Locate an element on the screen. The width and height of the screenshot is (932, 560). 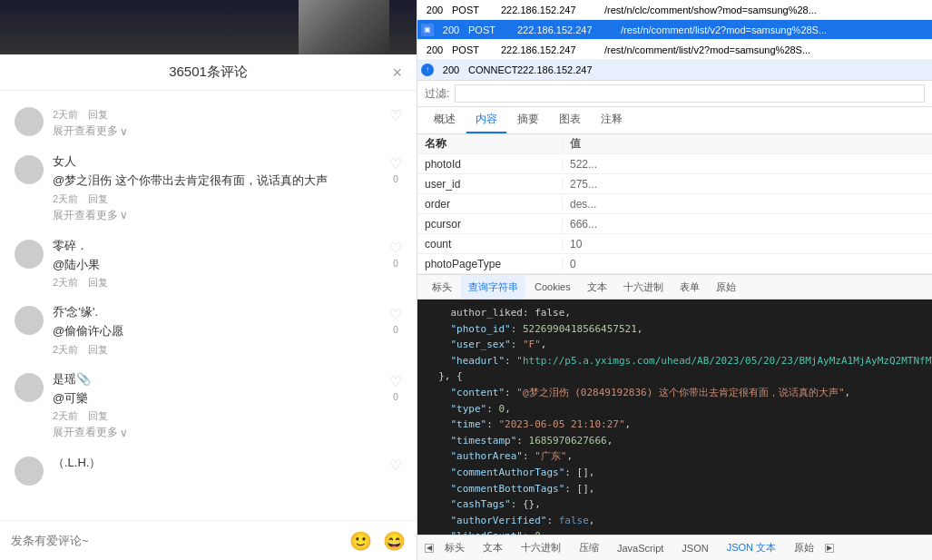
filter-input is located at coordinates (690, 93).